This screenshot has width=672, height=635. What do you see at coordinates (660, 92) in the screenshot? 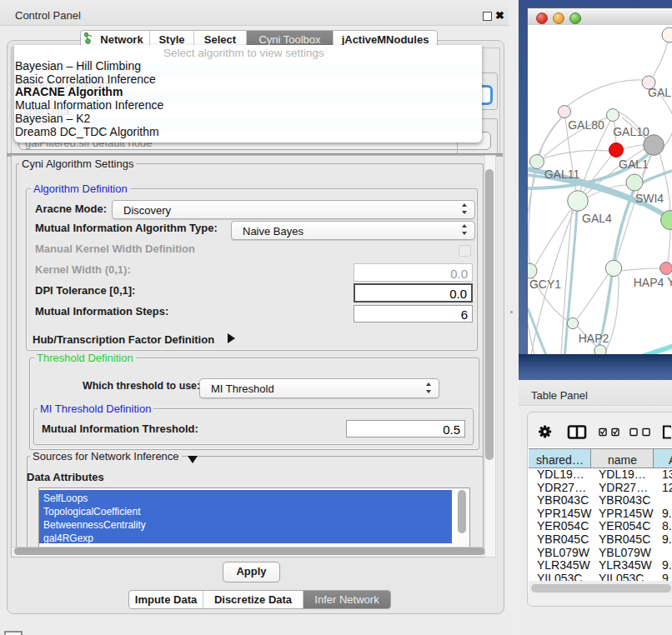
I see `svg-text: GAL7` at bounding box center [660, 92].